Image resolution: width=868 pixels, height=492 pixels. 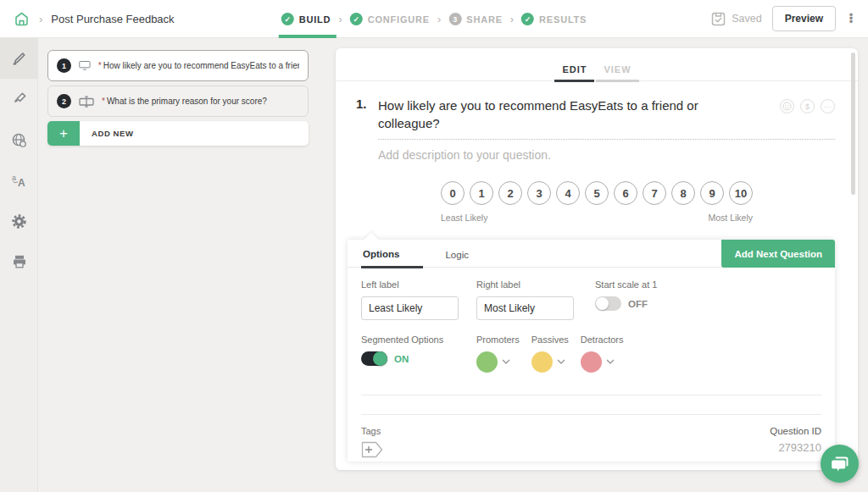 What do you see at coordinates (375, 359) in the screenshot?
I see `segmented-options-toggle` at bounding box center [375, 359].